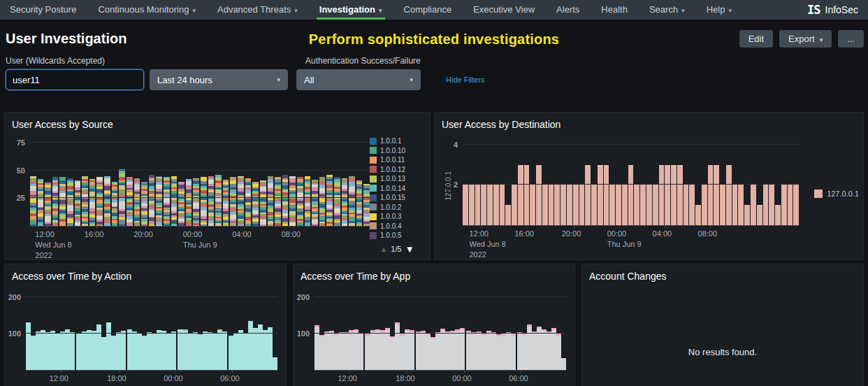  Describe the element at coordinates (667, 10) in the screenshot. I see `nav-item-search: Search▾` at that location.